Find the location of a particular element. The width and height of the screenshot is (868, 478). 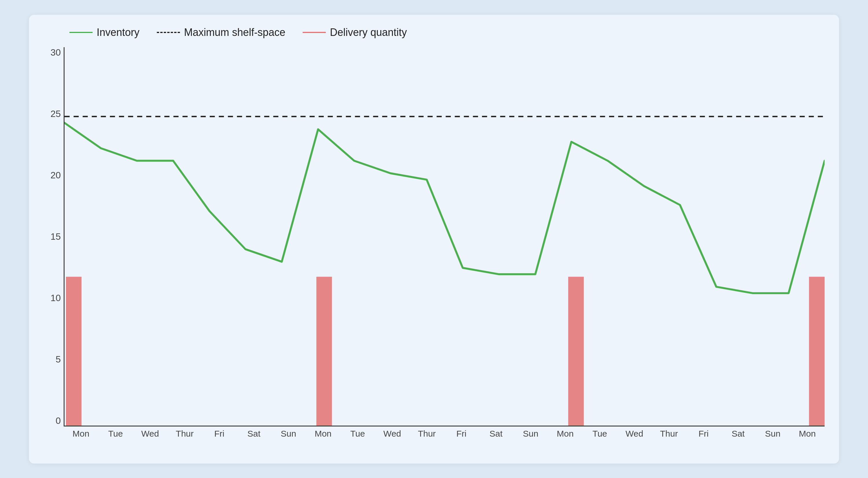

legend-shelf-space: Maximum shelf-space is located at coordinates (221, 32).